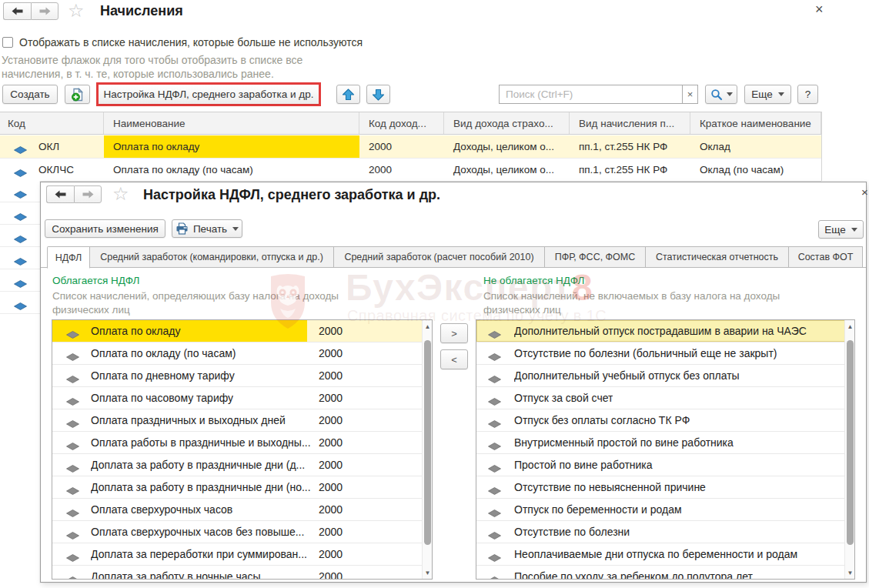  Describe the element at coordinates (66, 169) in the screenshot. I see `table-cell: ОКЛЧС` at that location.